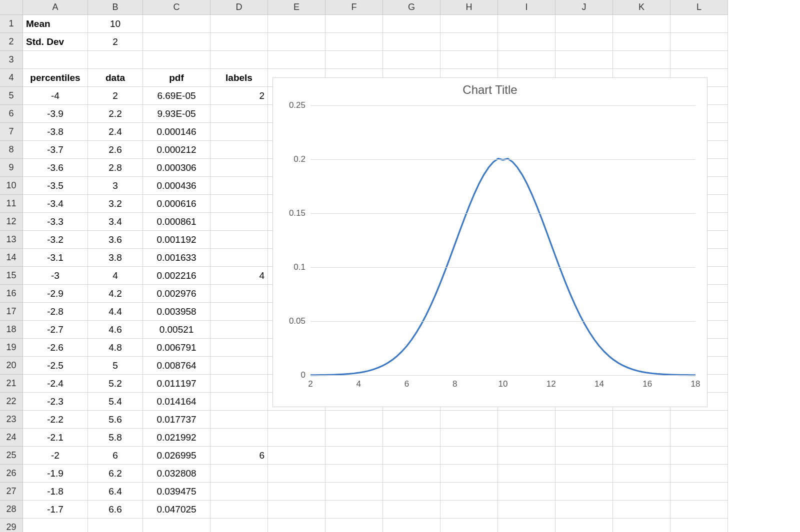 This screenshot has height=532, width=800. Describe the element at coordinates (177, 168) in the screenshot. I see `cell-C9: 0.000306` at that location.